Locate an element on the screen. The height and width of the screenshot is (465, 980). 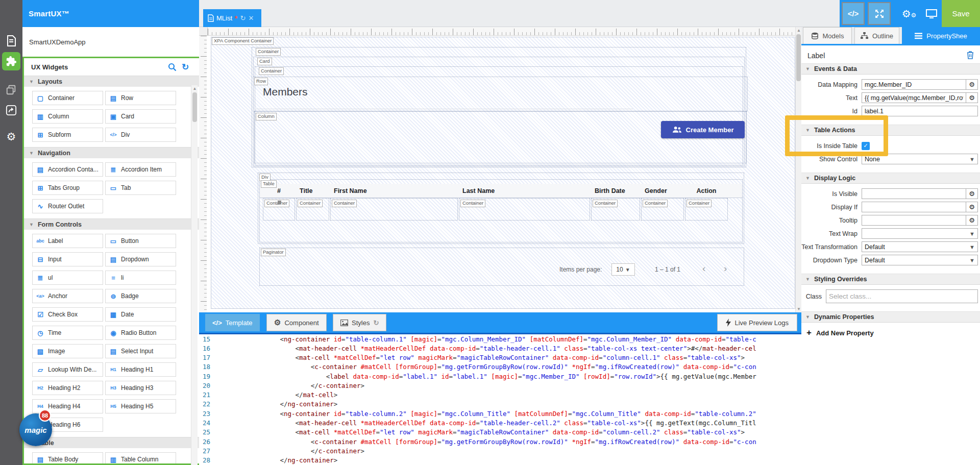
select-text-transformation: Default▼ is located at coordinates (920, 247).